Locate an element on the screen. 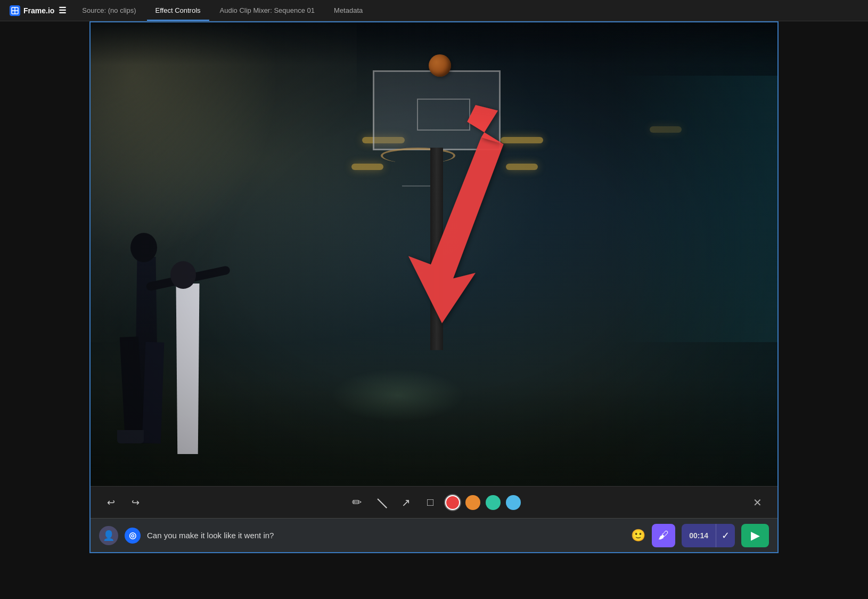 The height and width of the screenshot is (599, 868). rect-tool: □ is located at coordinates (430, 503).